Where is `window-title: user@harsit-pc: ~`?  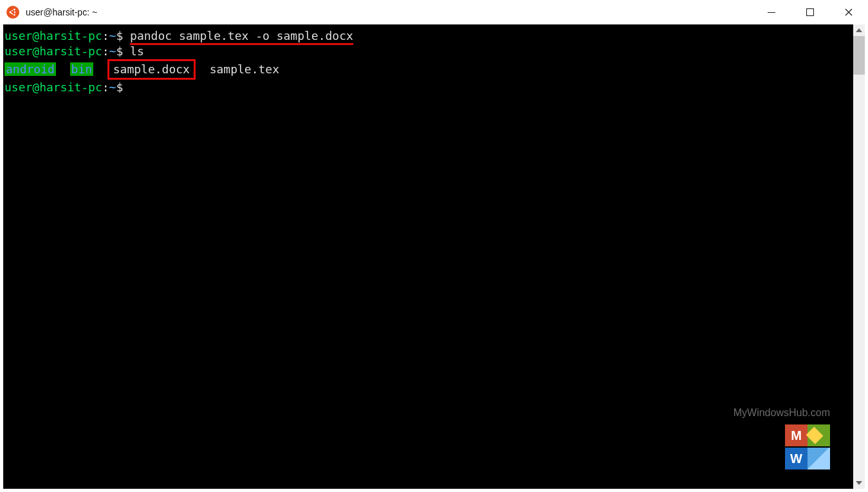
window-title: user@harsit-pc: ~ is located at coordinates (62, 12).